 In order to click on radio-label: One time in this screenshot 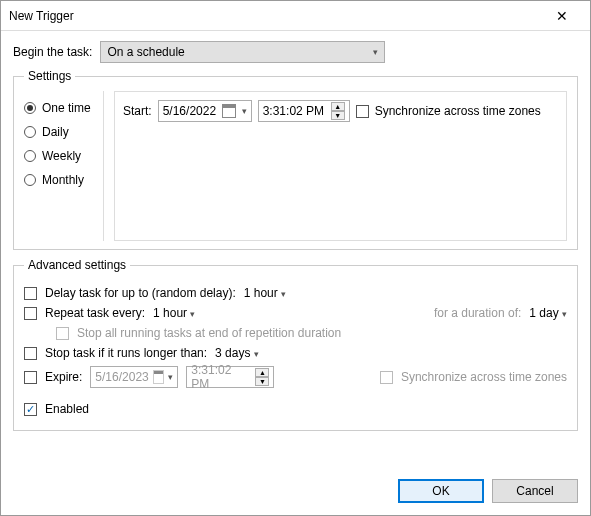, I will do `click(66, 108)`.